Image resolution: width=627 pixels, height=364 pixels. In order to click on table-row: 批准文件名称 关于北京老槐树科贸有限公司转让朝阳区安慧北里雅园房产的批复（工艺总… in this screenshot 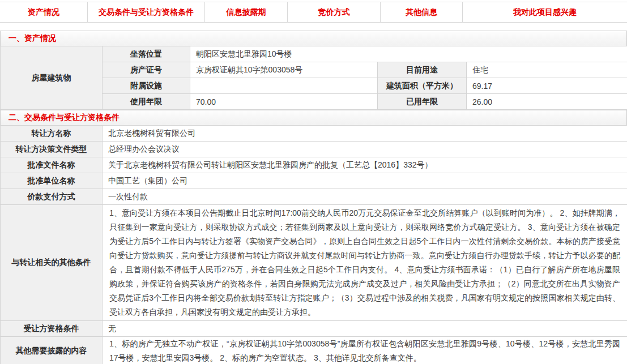, I will do `click(314, 165)`.